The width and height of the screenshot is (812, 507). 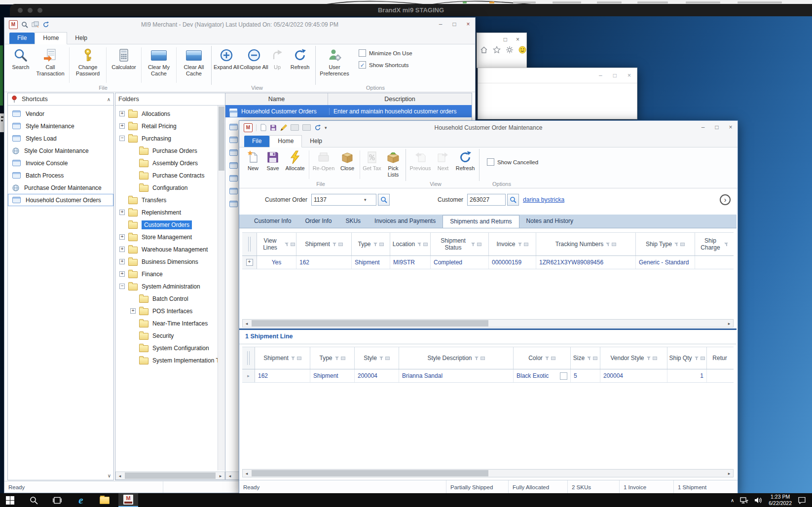 What do you see at coordinates (513, 262) in the screenshot?
I see `cell-invoice: 000000159` at bounding box center [513, 262].